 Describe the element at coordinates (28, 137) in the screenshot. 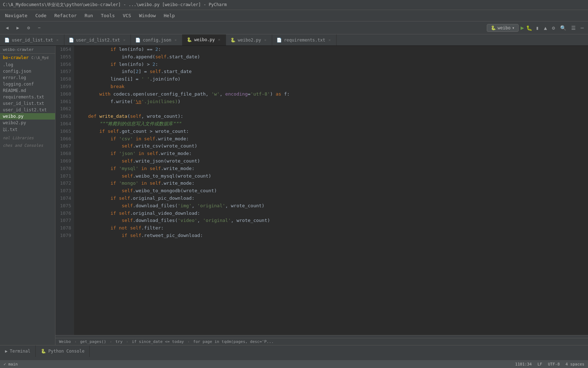

I see `sidebar-section-libraries: nal Libraries` at that location.